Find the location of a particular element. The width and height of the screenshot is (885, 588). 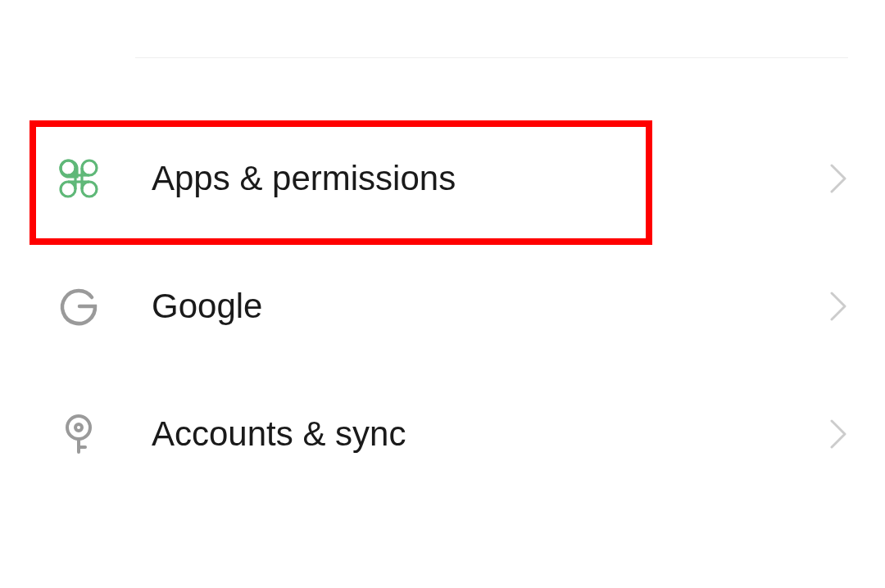

google-icon is located at coordinates (79, 306).